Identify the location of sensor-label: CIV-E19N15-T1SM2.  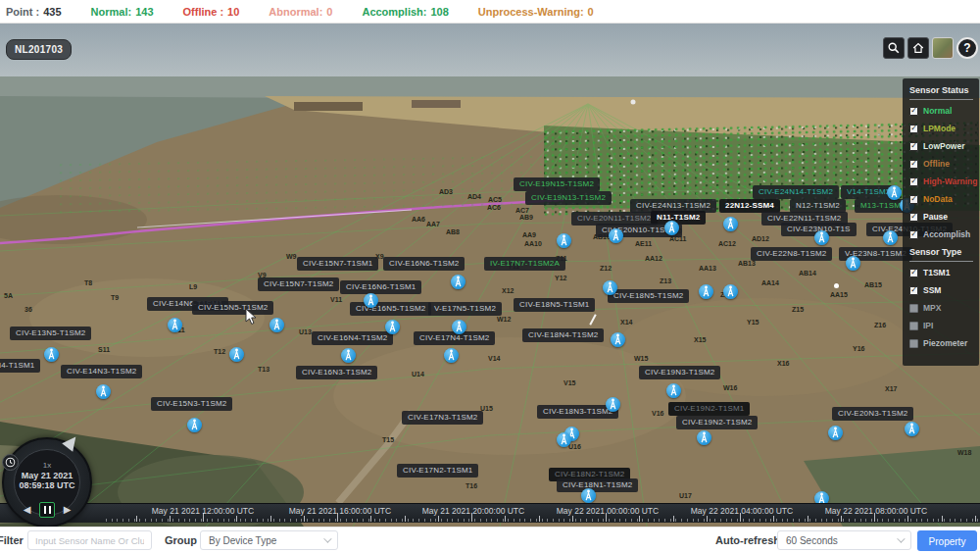
(557, 184).